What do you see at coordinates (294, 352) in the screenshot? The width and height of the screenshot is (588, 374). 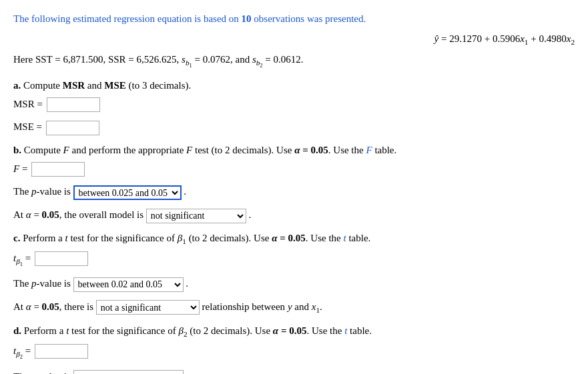 I see `tb2-row: tβ2 =` at bounding box center [294, 352].